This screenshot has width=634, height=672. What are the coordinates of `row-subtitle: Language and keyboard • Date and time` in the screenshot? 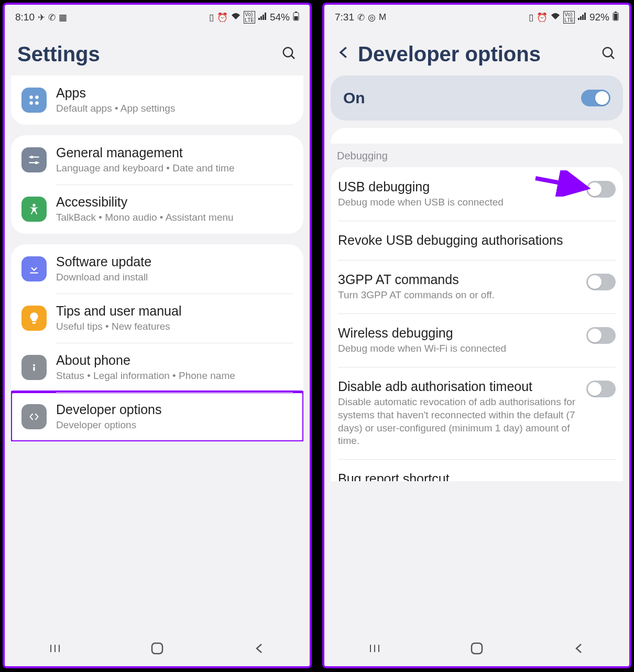 It's located at (174, 169).